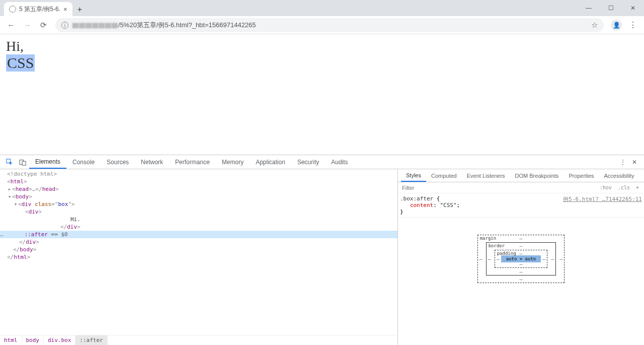 This screenshot has width=644, height=345. What do you see at coordinates (199, 220) in the screenshot?
I see `tree-line: Hi.` at bounding box center [199, 220].